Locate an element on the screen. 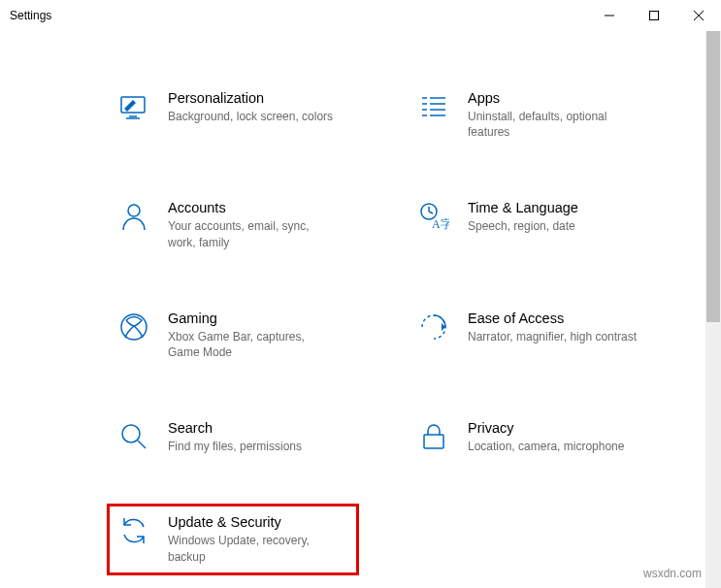  category-desc: Windows Update, recovery, backup is located at coordinates (252, 548).